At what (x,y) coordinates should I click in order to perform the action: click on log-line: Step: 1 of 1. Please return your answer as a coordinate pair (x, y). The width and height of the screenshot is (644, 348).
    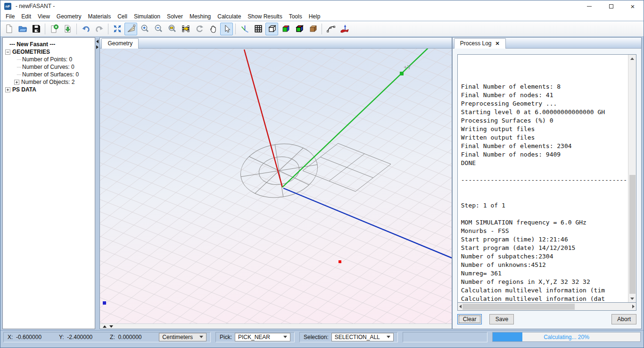
    Looking at the image, I should click on (544, 206).